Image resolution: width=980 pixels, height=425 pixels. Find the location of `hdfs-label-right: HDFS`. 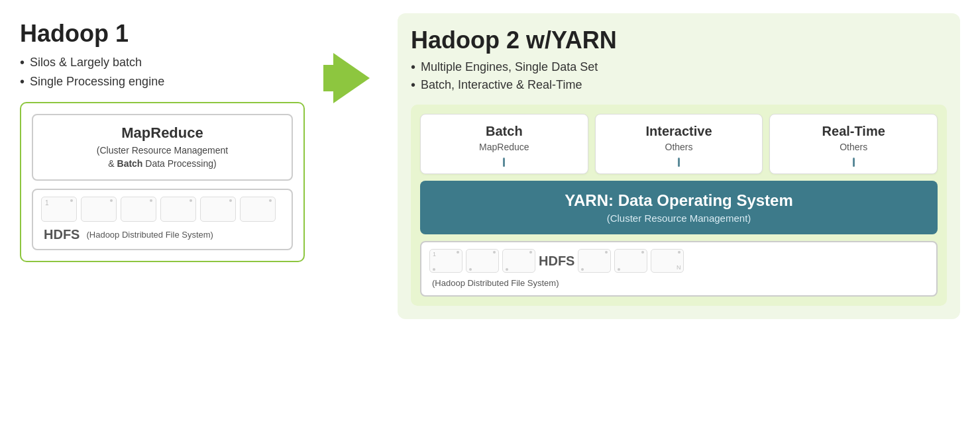

hdfs-label-right: HDFS is located at coordinates (557, 261).